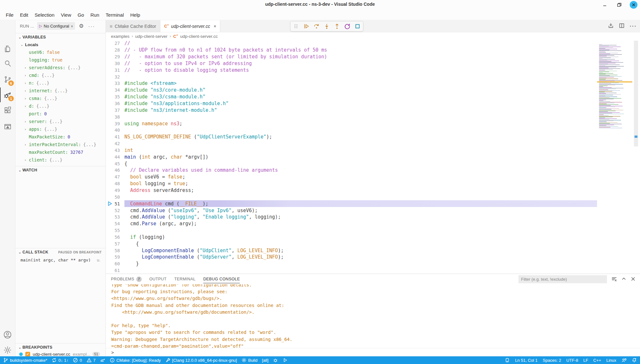 This screenshot has width=640, height=364. Describe the element at coordinates (215, 26) in the screenshot. I see `close-tab-icon: ×` at that location.